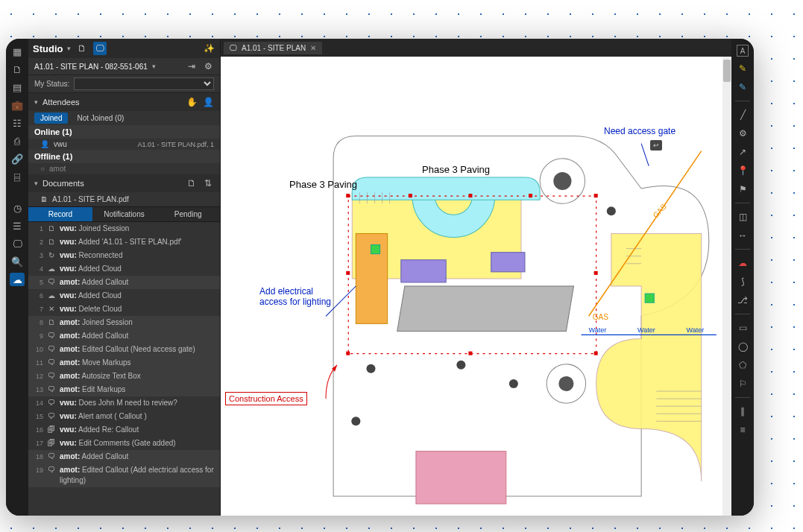  I want to click on highlighter-icon: ✎, so click(743, 87).